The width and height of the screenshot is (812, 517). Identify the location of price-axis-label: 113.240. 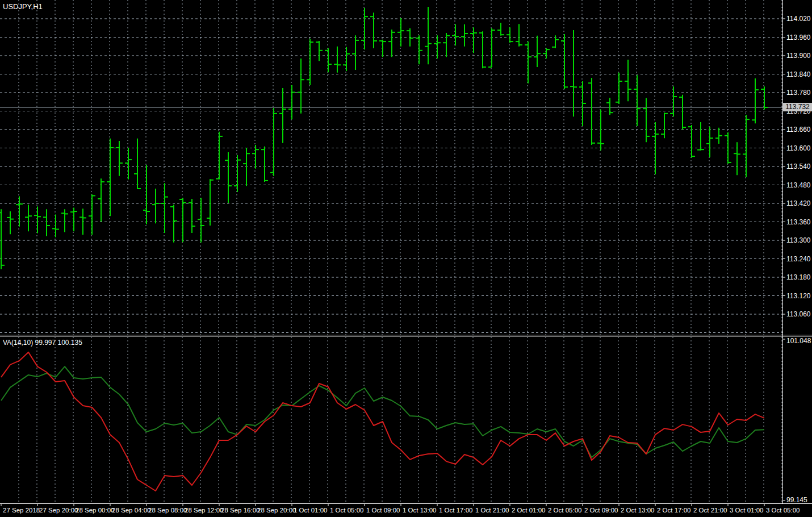
(798, 259).